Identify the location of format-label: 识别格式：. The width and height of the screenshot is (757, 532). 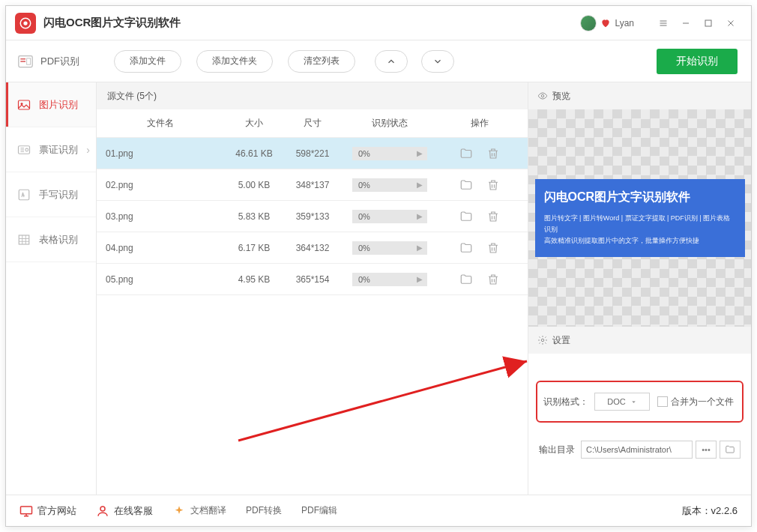
(566, 402).